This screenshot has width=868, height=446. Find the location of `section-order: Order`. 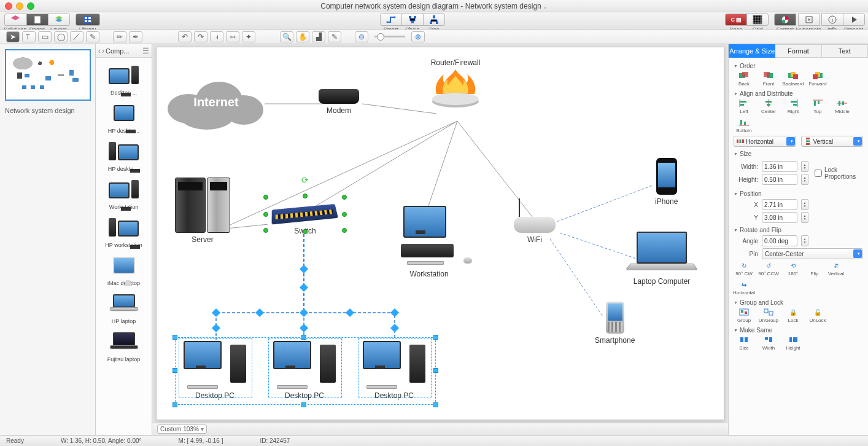

section-order: Order is located at coordinates (798, 66).